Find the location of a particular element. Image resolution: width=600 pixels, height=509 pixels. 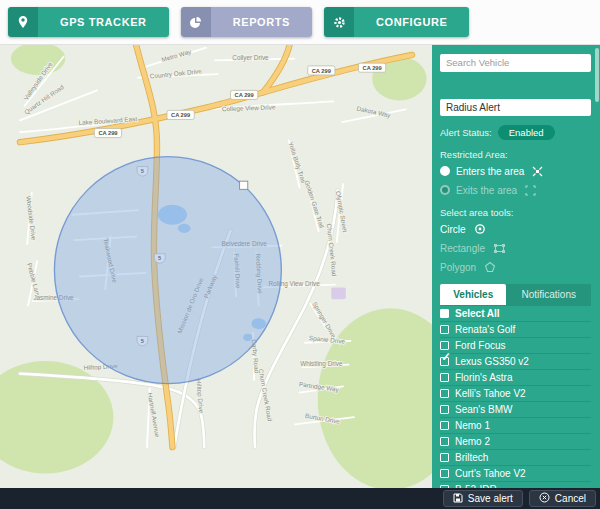

vehicle-row: ✓Lexus GS350 v2 is located at coordinates (516, 362).